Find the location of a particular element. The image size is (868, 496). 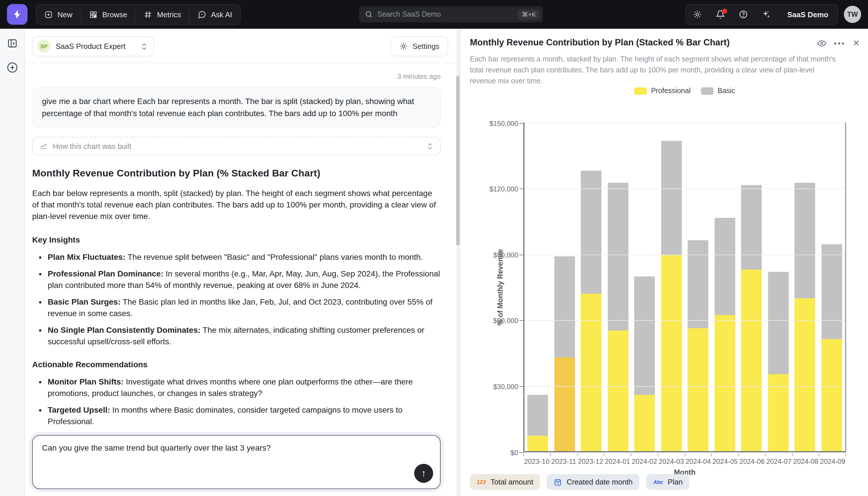

help-icon is located at coordinates (743, 14).